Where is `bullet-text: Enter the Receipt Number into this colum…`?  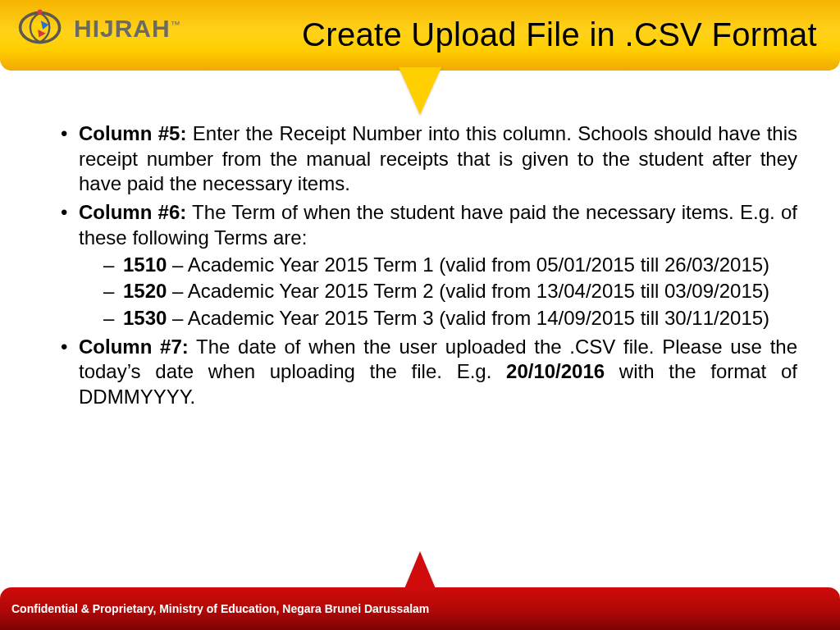
bullet-text: Enter the Receipt Number into this colum… is located at coordinates (438, 158).